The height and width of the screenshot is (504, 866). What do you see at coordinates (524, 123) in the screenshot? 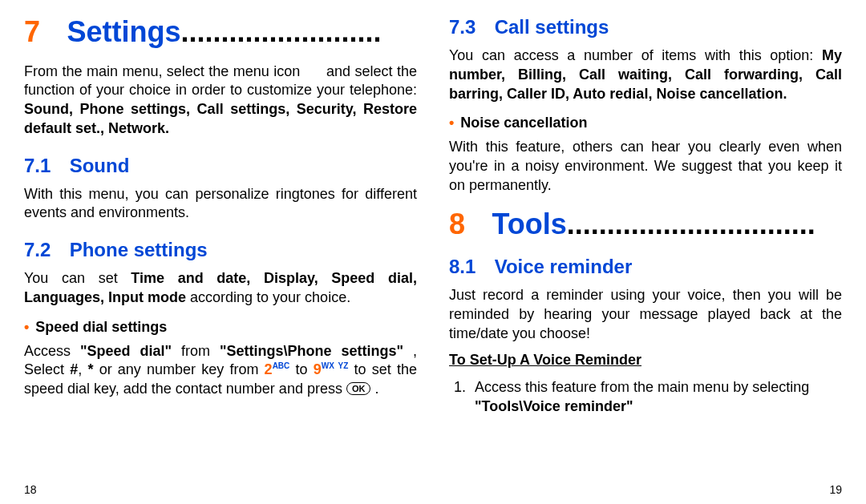
I see `subsection-title: Noise cancellation` at bounding box center [524, 123].